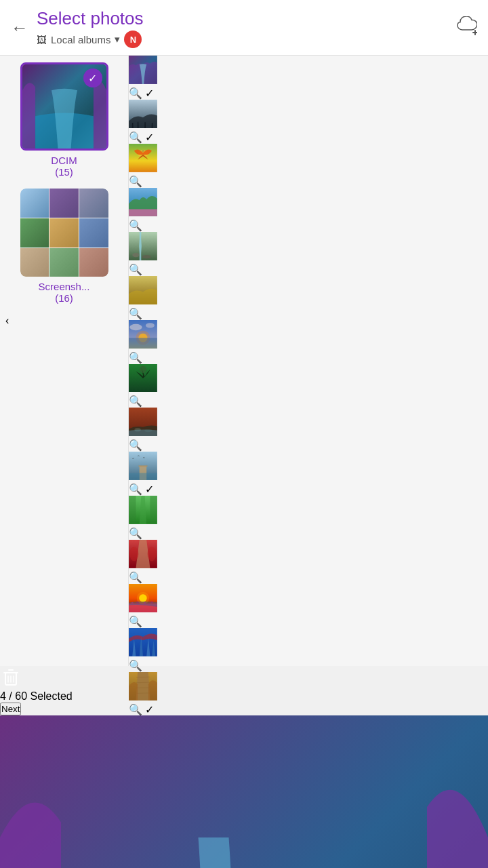  What do you see at coordinates (41, 696) in the screenshot?
I see `count-label: / 60 Selected` at bounding box center [41, 696].